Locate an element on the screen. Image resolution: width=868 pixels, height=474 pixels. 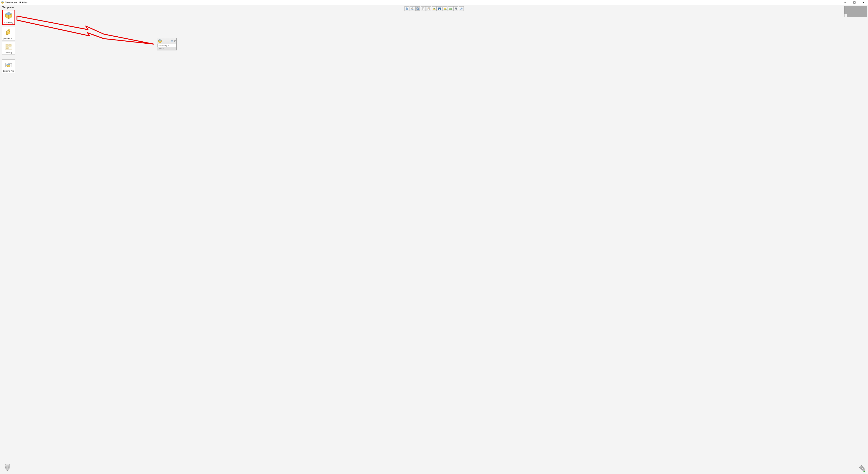
app-icon is located at coordinates (3, 3).